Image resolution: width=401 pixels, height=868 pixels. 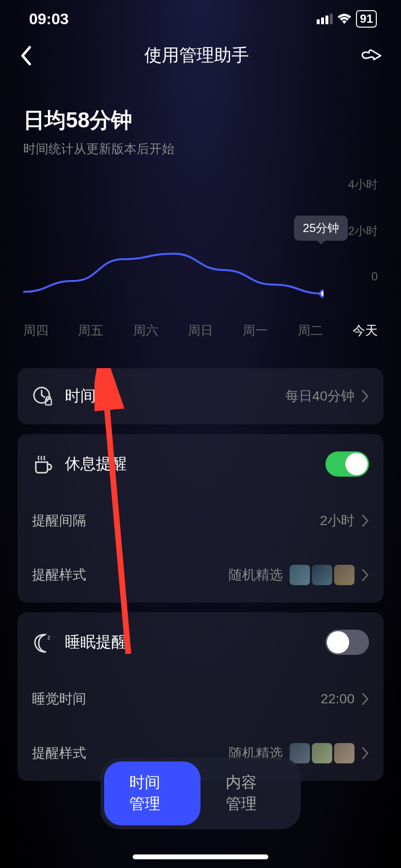 I want to click on sleep-style-thumbnails, so click(x=322, y=753).